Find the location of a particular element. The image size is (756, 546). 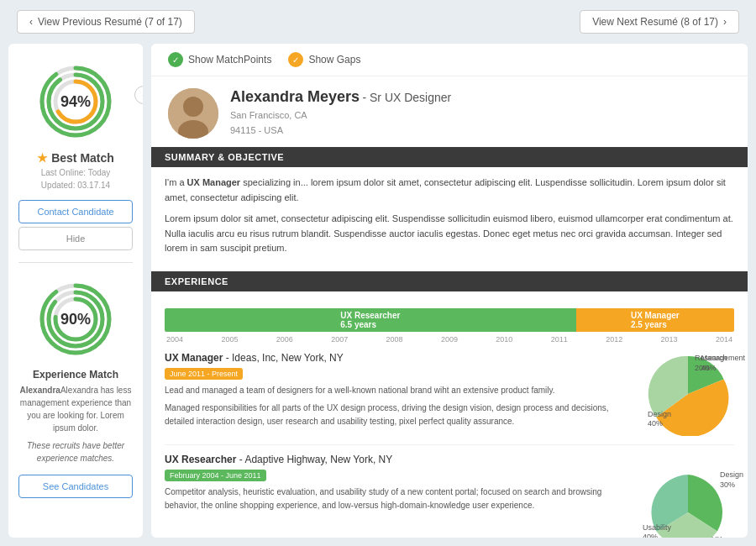

next-resume-btn: View Next Resumé (8 of 17) › is located at coordinates (659, 22).